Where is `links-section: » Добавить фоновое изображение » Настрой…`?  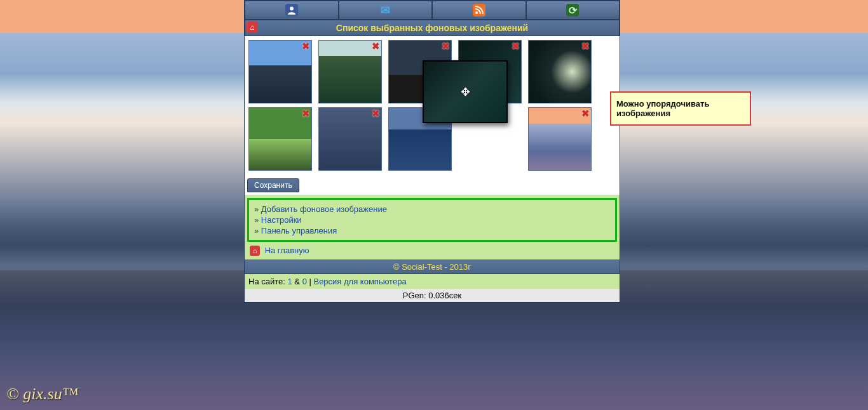
links-section: » Добавить фоновое изображение » Настрой… is located at coordinates (432, 227).